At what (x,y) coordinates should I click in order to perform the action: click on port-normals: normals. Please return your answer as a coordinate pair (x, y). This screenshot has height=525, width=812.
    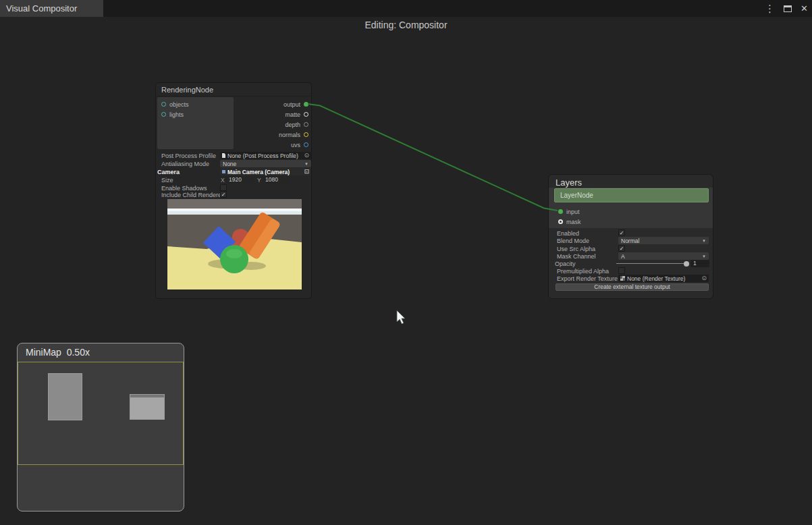
    Looking at the image, I should click on (271, 135).